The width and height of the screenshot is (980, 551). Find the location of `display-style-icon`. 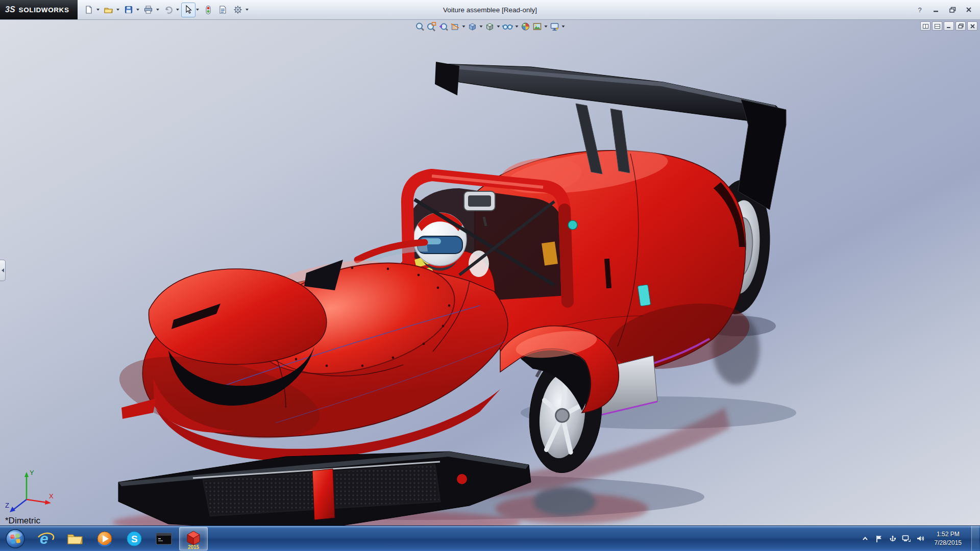

display-style-icon is located at coordinates (490, 27).